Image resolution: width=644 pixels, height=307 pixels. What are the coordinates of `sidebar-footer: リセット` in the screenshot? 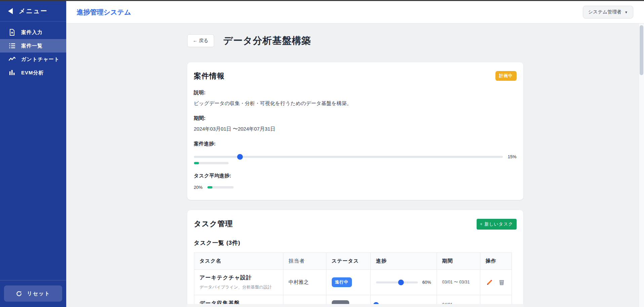 It's located at (33, 294).